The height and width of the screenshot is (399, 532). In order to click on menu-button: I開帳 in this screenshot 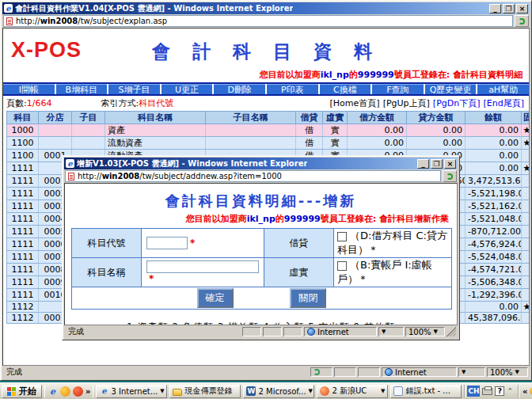, I will do `click(28, 89)`.